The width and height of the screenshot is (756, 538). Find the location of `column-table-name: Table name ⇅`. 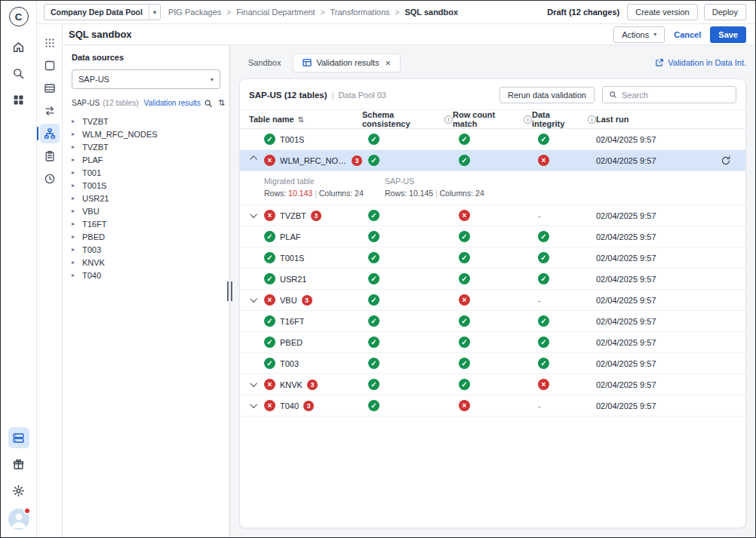

column-table-name: Table name ⇅ is located at coordinates (306, 119).